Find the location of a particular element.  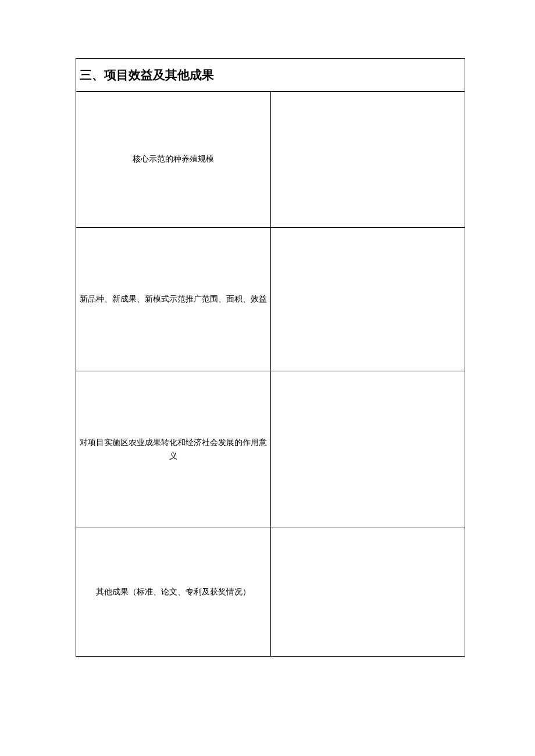

table-row: 核心示范的种养殖规模 is located at coordinates (271, 160).